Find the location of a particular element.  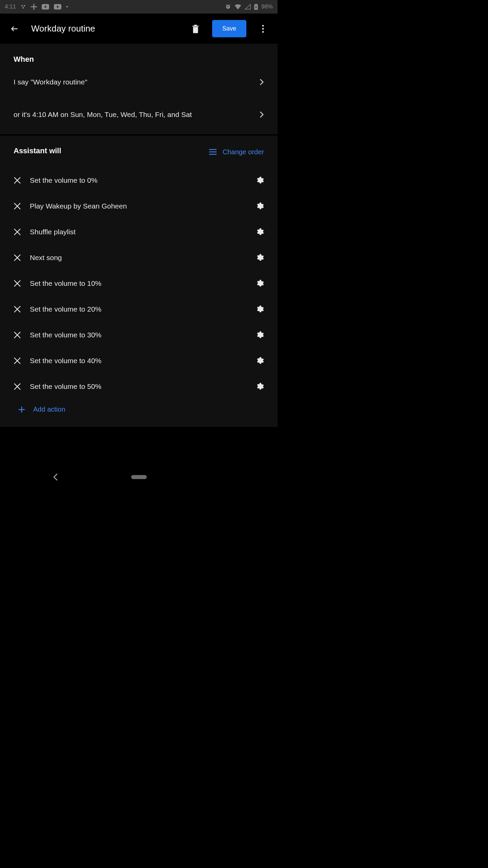

action-label: Set the volume to 20% is located at coordinates (142, 309).